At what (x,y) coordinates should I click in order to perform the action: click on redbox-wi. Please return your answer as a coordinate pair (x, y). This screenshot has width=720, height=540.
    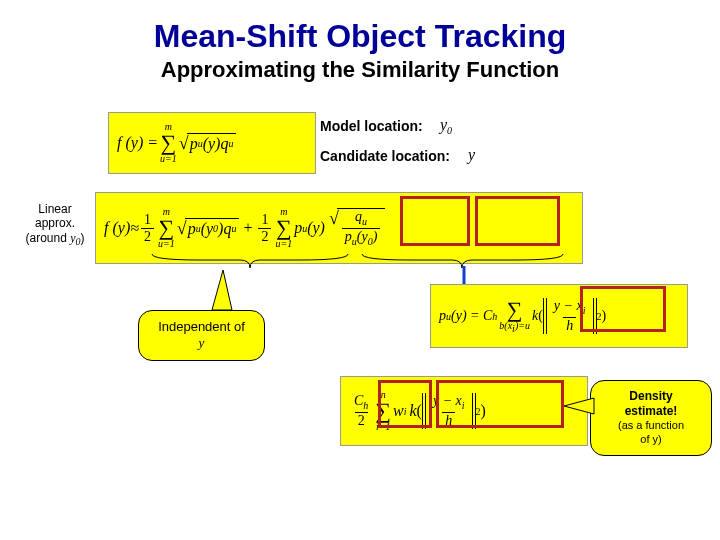
    Looking at the image, I should click on (405, 404).